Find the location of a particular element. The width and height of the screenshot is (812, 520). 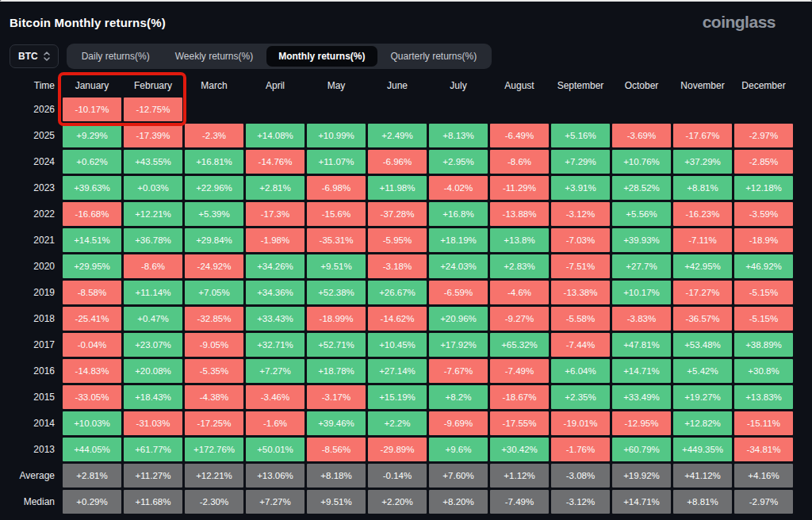

row-label-2017: 2017 is located at coordinates (35, 345).